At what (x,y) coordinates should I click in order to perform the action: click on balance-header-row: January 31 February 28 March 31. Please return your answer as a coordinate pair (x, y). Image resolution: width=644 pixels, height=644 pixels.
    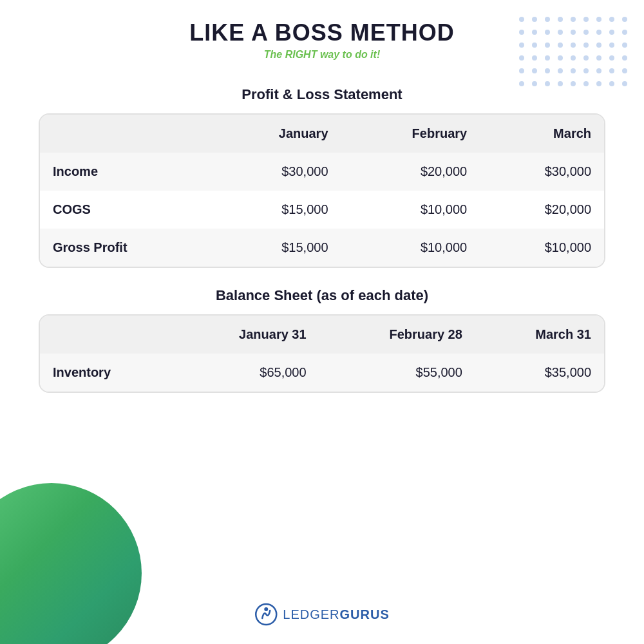
    Looking at the image, I should click on (322, 335).